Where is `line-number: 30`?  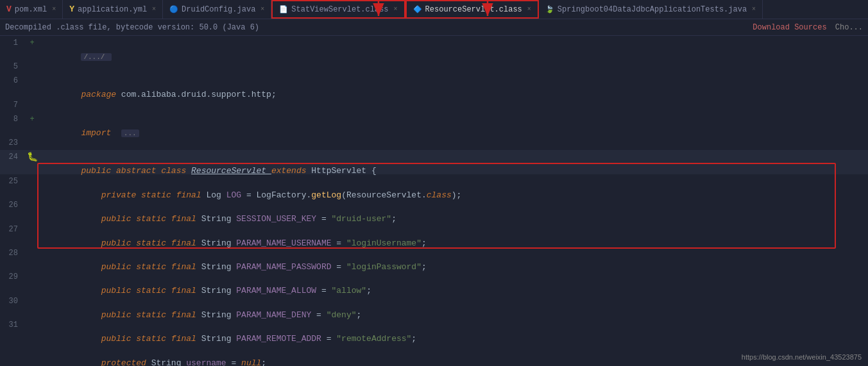 line-number: 30 is located at coordinates (13, 301).